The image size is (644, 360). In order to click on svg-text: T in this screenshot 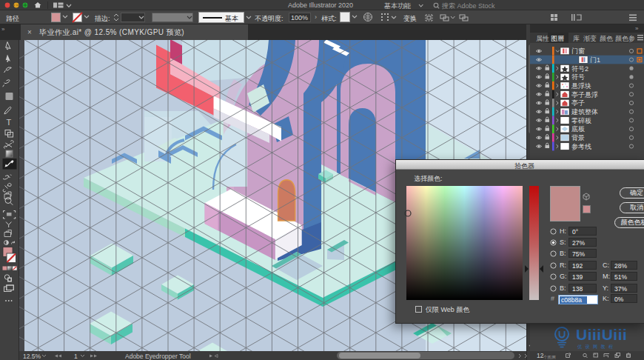, I will do `click(9, 122)`.